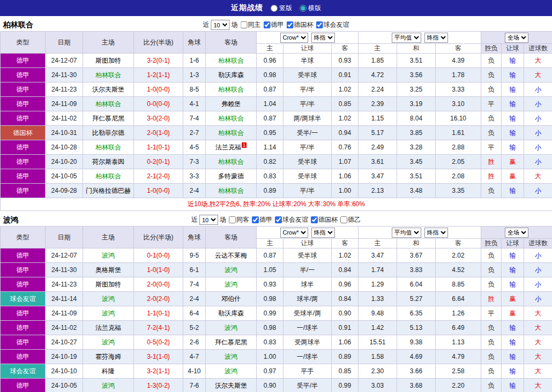  I want to click on score: 2-0(0-0), so click(159, 285).